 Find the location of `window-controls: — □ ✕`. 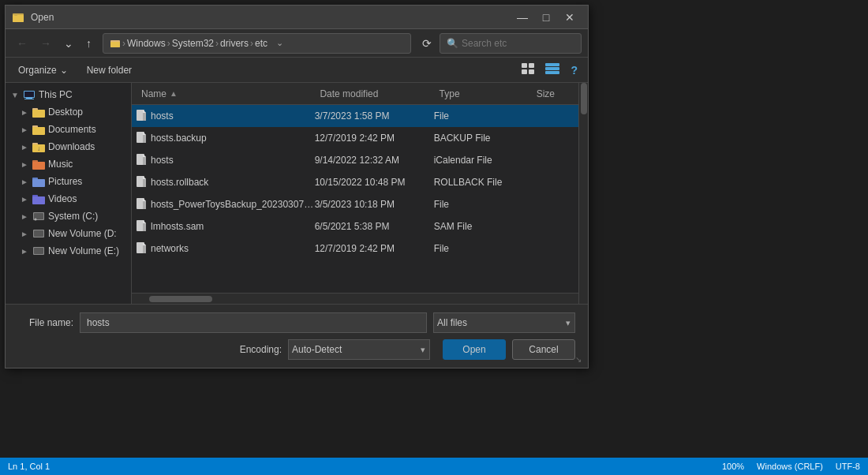

window-controls: — □ ✕ is located at coordinates (546, 17).